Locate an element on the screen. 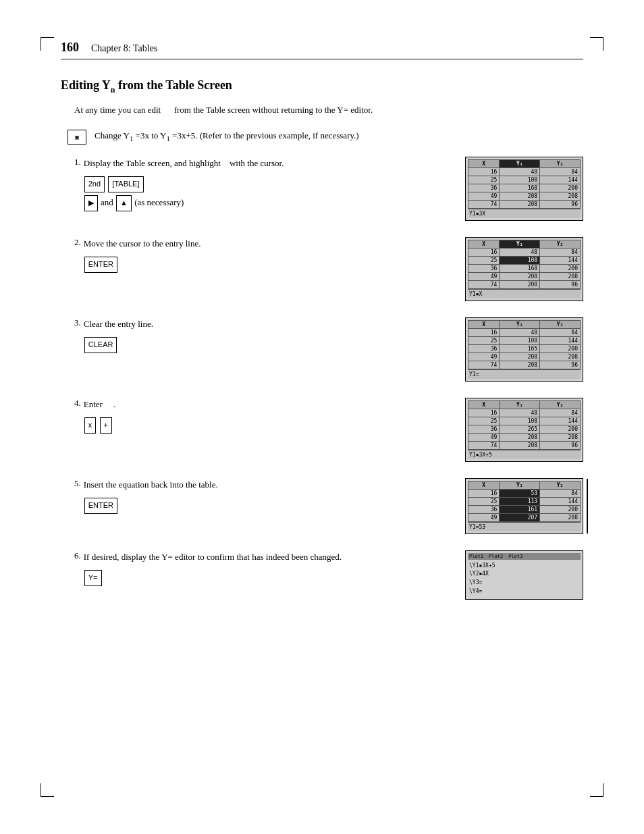 This screenshot has height=834, width=644. key-2nd: 2nd is located at coordinates (95, 184).